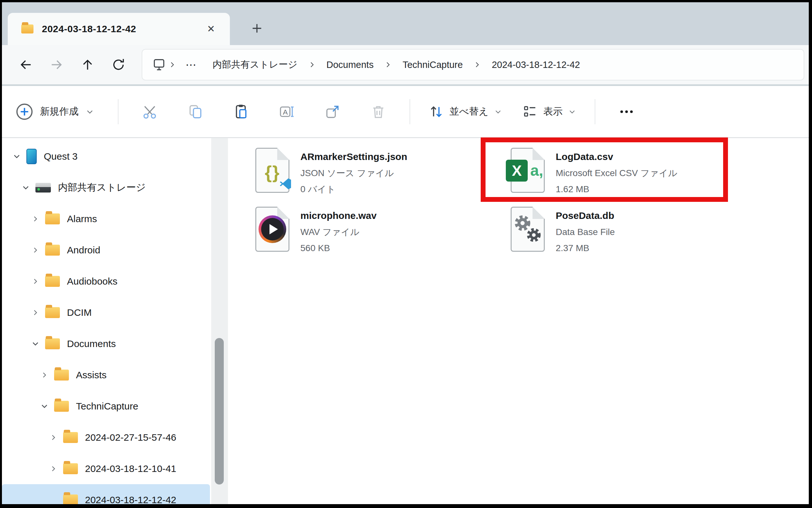  Describe the element at coordinates (354, 173) in the screenshot. I see `file-type: JSON ソース ファイル` at that location.